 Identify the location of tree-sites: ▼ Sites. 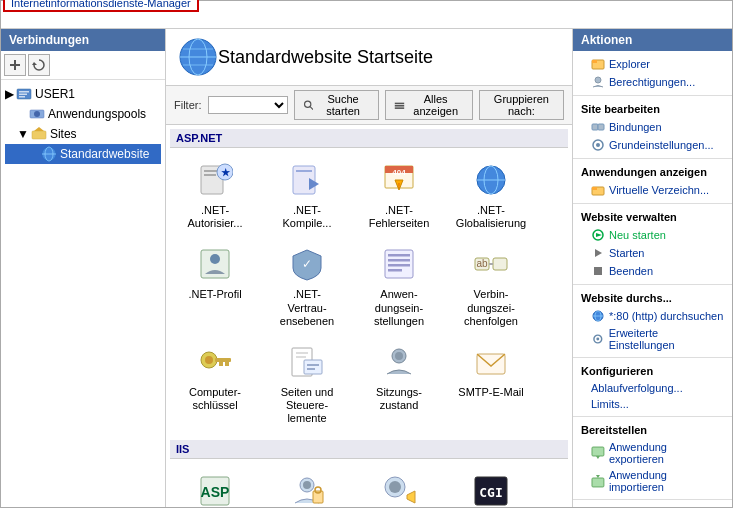
(83, 134).